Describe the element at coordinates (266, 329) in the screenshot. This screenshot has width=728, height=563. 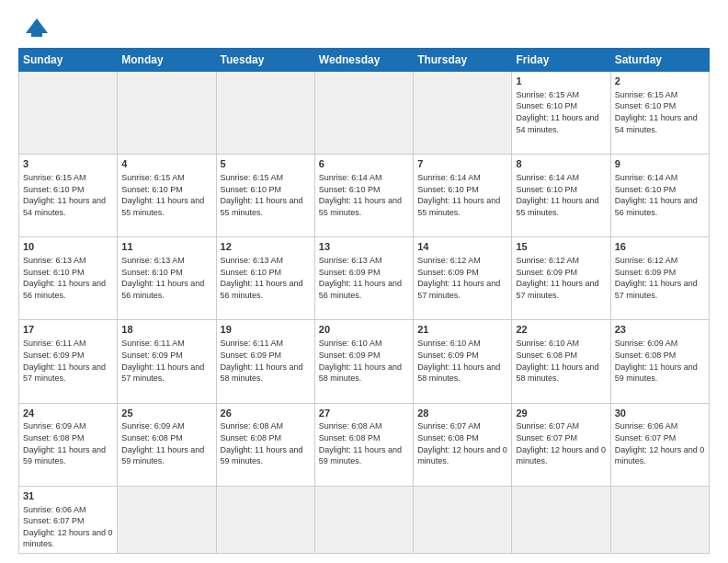
I see `day-number: 19` at that location.